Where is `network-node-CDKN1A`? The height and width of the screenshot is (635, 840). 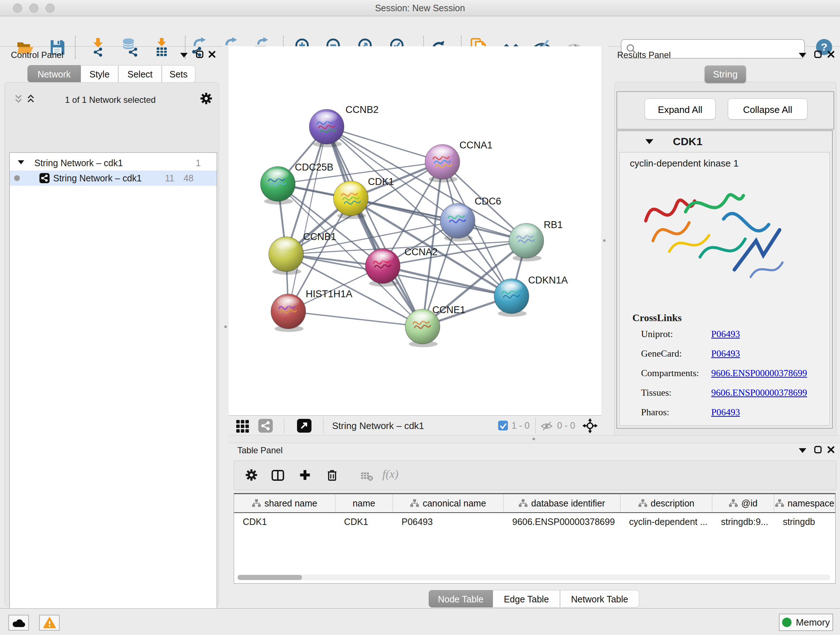
network-node-CDKN1A is located at coordinates (512, 298).